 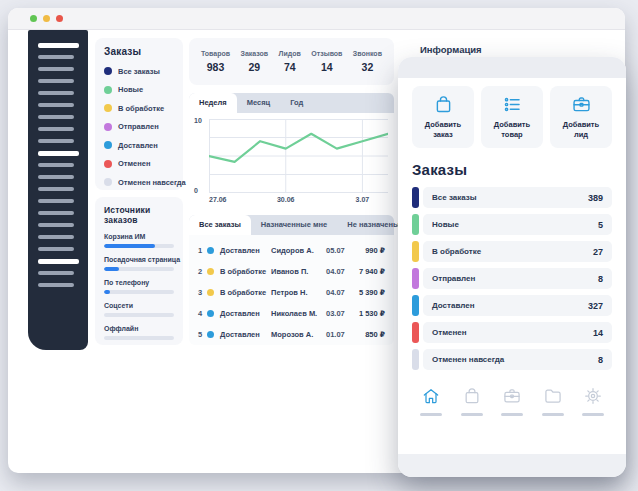 What do you see at coordinates (292, 250) in the screenshot?
I see `order-row: 1 Доставлен Сидоров А. 05.07 990 ₽` at bounding box center [292, 250].